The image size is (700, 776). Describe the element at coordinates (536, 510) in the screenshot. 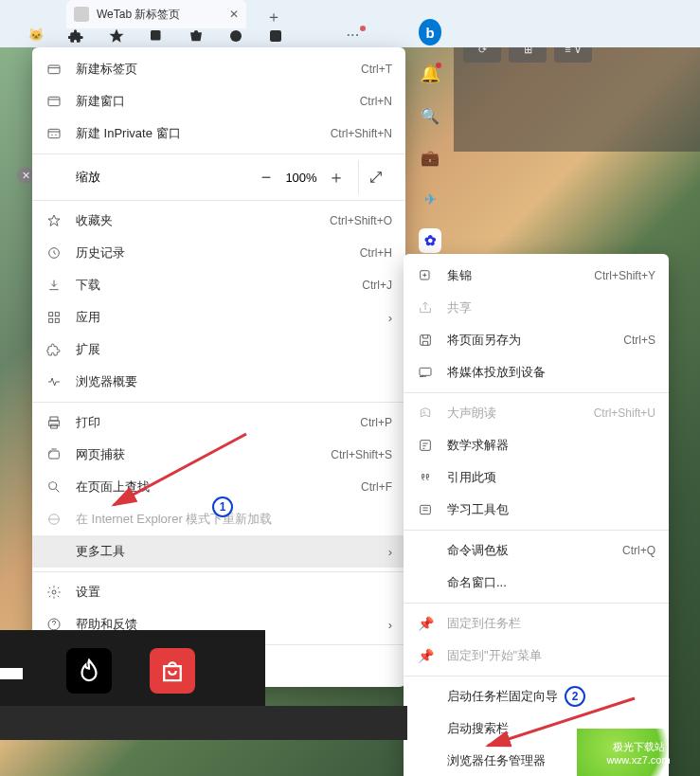

I see `menu-learn: 学习工具包` at that location.